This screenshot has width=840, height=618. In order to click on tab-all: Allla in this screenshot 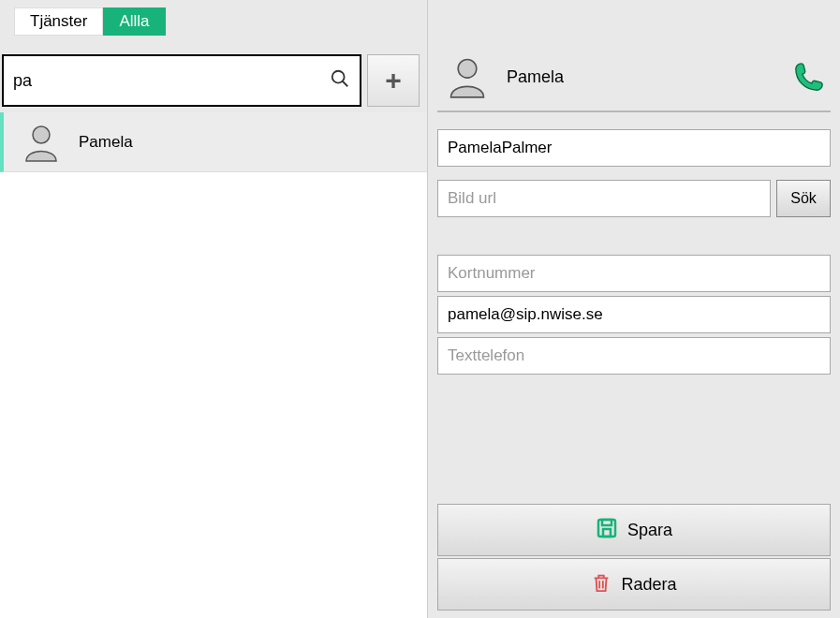, I will do `click(134, 22)`.